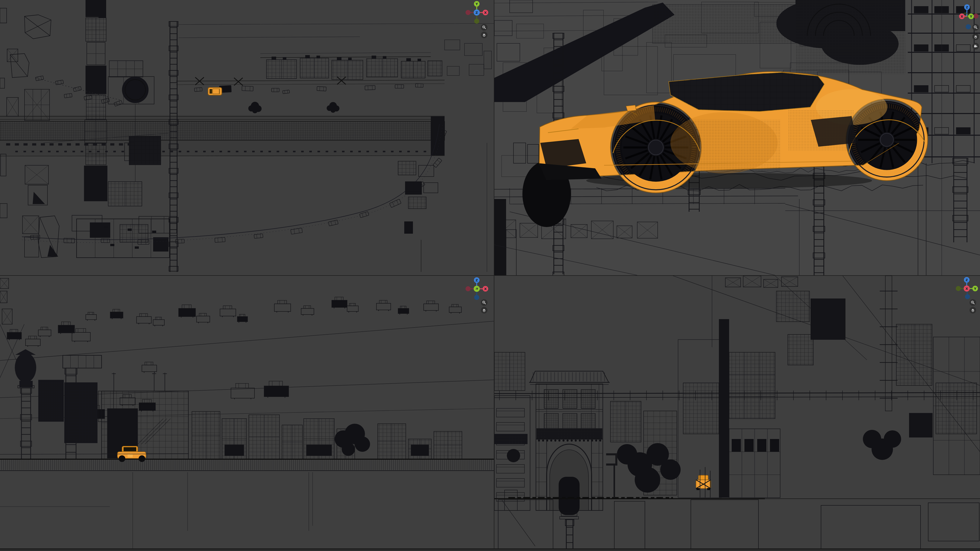  I want to click on nav-gizmo: Y X Z, so click(477, 13).